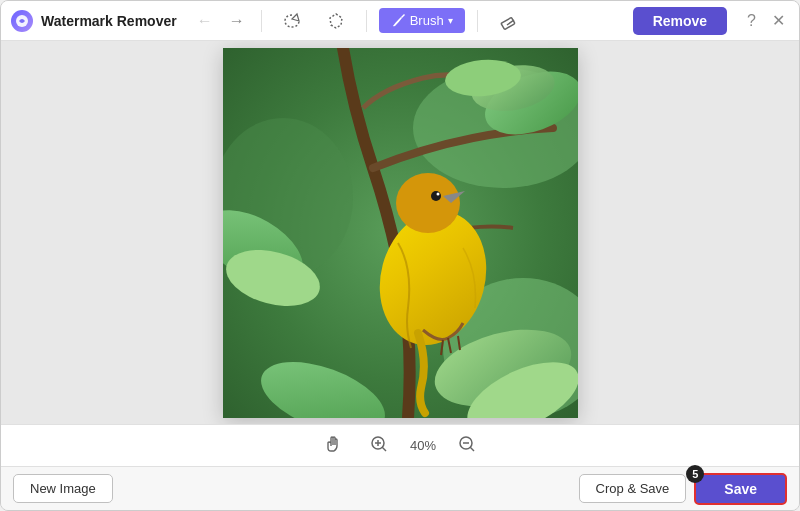 The width and height of the screenshot is (800, 511). Describe the element at coordinates (336, 21) in the screenshot. I see `polygon-tool-button` at that location.